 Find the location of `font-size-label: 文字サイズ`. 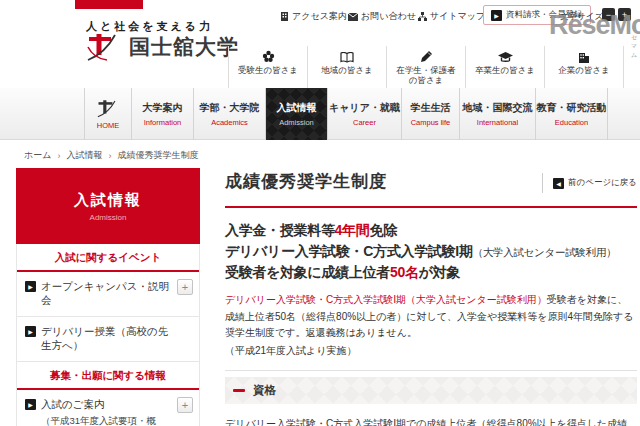

font-size-label: 文字サイズ is located at coordinates (582, 17).